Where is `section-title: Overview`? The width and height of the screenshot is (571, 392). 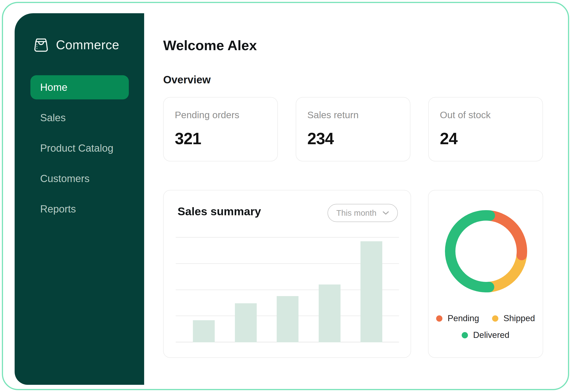
section-title: Overview is located at coordinates (187, 80).